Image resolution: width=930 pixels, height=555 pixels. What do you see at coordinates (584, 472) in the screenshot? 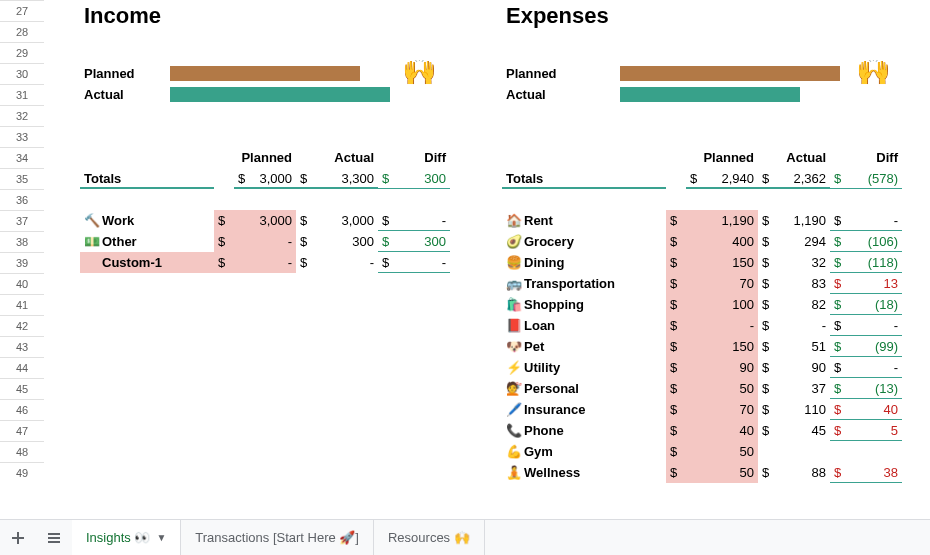
I see `expenses-row-12-label: 🧘Wellness` at bounding box center [584, 472].